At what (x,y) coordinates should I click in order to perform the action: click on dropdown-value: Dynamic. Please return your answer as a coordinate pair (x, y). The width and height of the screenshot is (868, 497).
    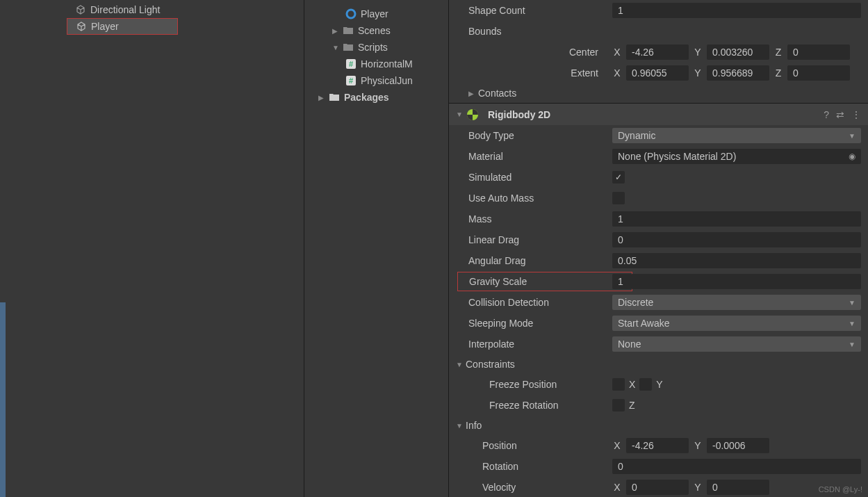
    Looking at the image, I should click on (637, 136).